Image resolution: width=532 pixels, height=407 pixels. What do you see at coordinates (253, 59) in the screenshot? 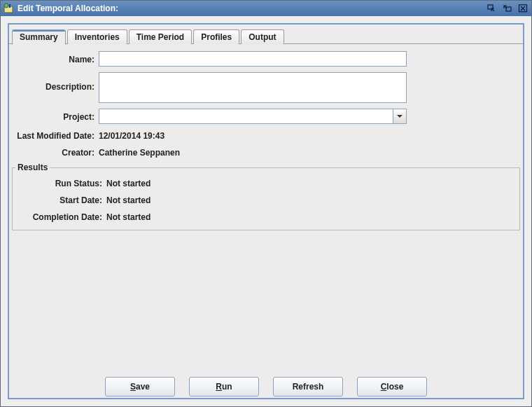
I see `name-input` at bounding box center [253, 59].